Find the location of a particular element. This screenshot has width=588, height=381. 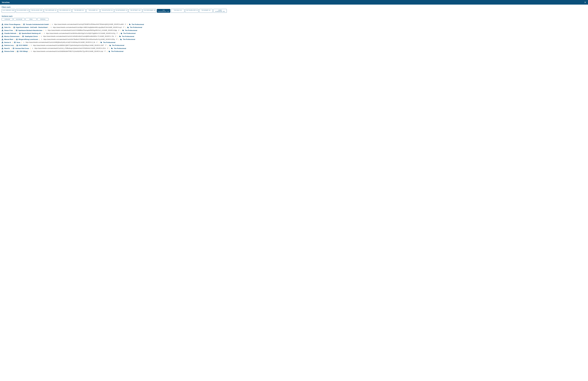

company-name: Bürgerstiftung Leverkusen is located at coordinates (28, 40).